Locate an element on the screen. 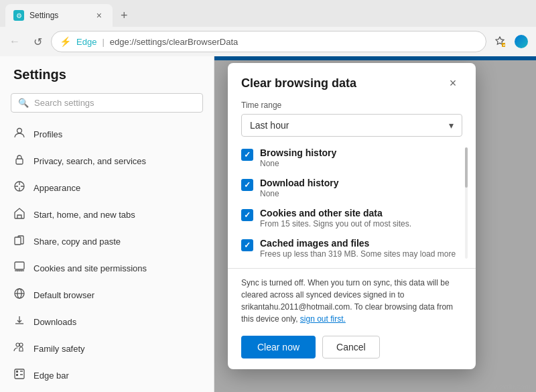  refresh-button: ↺ is located at coordinates (38, 42).